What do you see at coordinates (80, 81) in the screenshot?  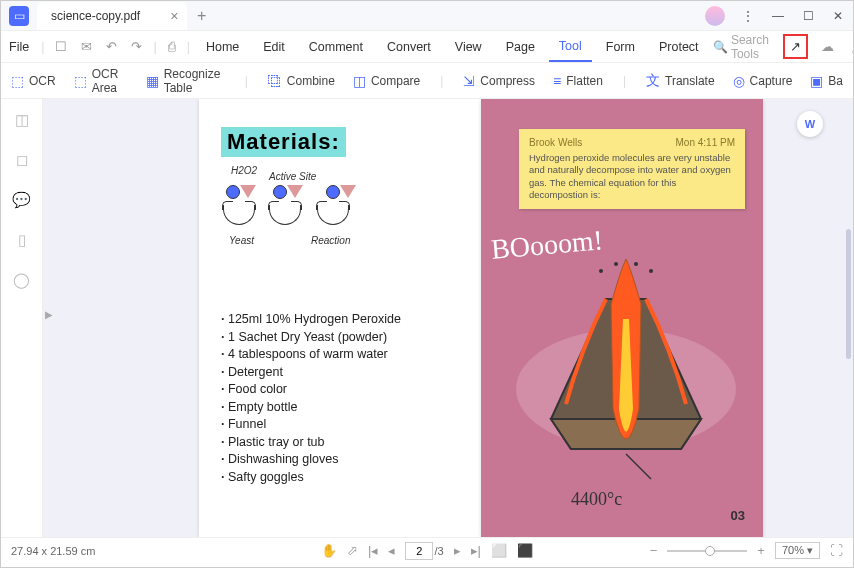 I see `ocr-area-icon: ⬚` at bounding box center [80, 81].